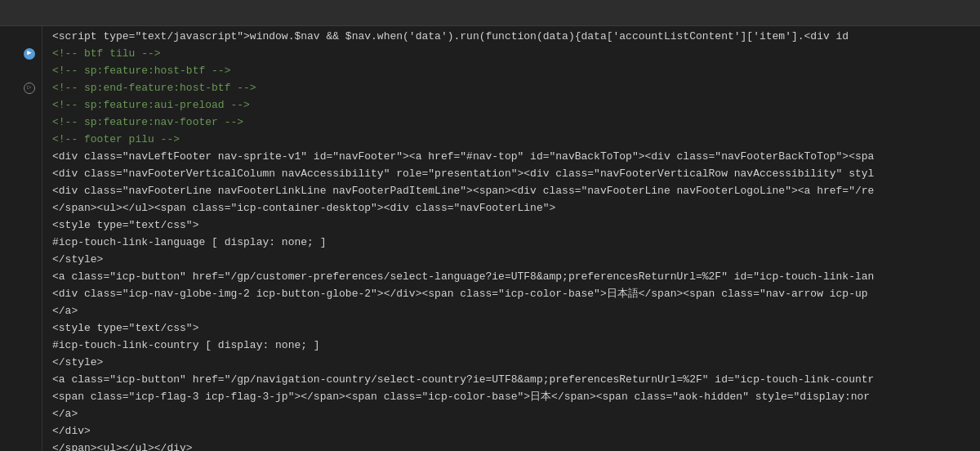  Describe the element at coordinates (21, 13) in the screenshot. I see `text-insert-button` at that location.